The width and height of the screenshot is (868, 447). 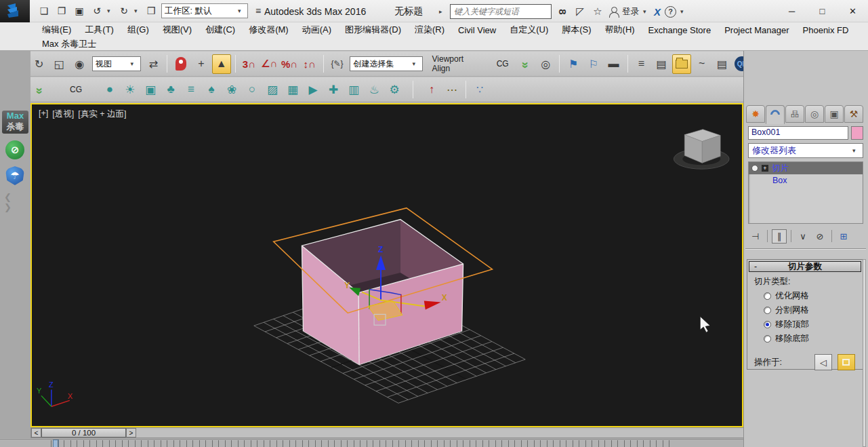 I want to click on scene-explorer-button: ≡, so click(x=642, y=64).